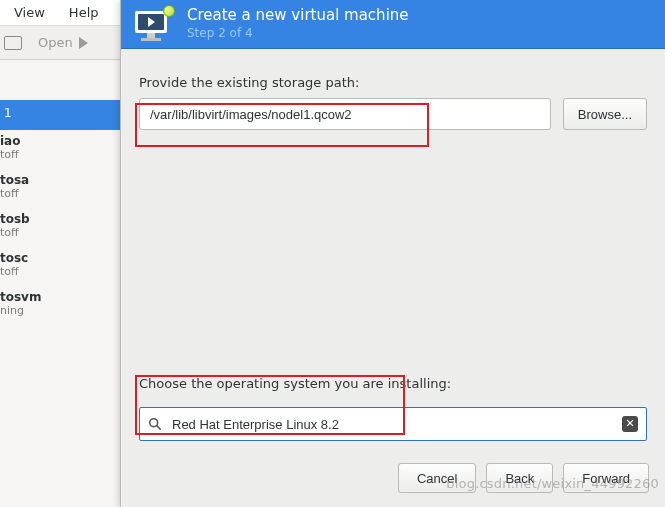 This screenshot has height=507, width=665. Describe the element at coordinates (298, 15) in the screenshot. I see `dialog-title: Create a new virtual machine` at that location.